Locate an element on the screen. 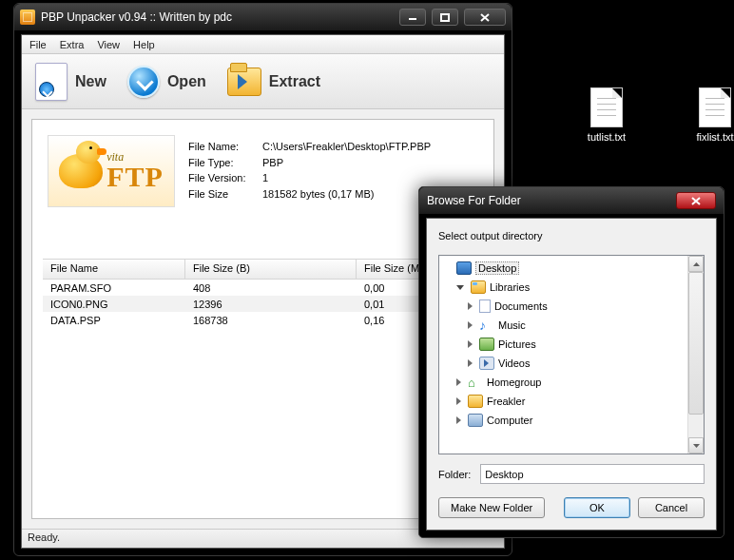  cell-size-b: 168738 is located at coordinates (271, 320).